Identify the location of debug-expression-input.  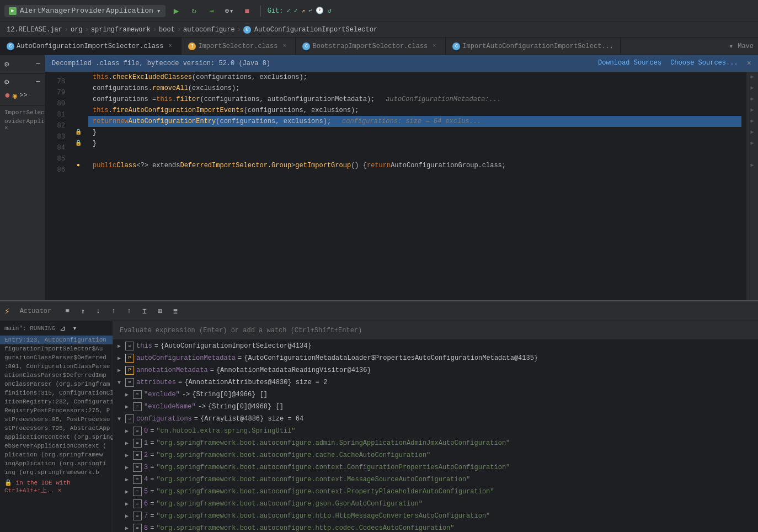
(436, 331).